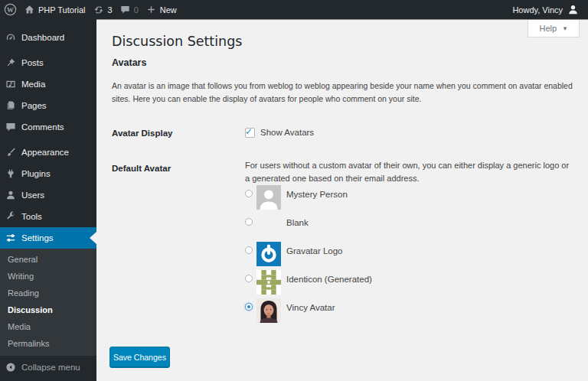  What do you see at coordinates (249, 222) in the screenshot?
I see `blank-radio` at bounding box center [249, 222].